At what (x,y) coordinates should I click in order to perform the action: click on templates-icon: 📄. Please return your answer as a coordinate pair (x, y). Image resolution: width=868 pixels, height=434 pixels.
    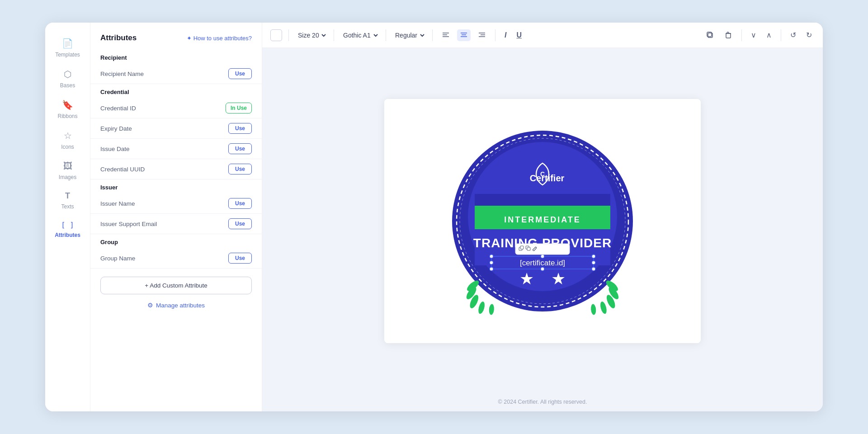
    Looking at the image, I should click on (68, 43).